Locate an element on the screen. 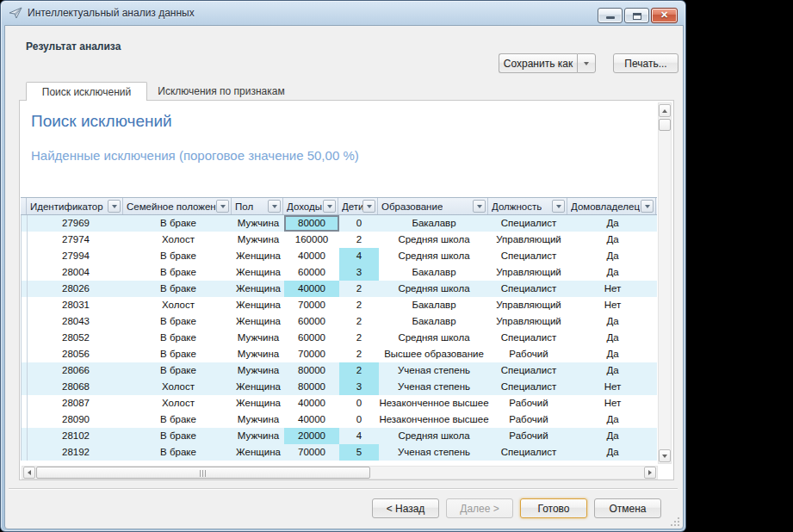 This screenshot has width=793, height=532. table-cell: Высшее образование is located at coordinates (434, 355).